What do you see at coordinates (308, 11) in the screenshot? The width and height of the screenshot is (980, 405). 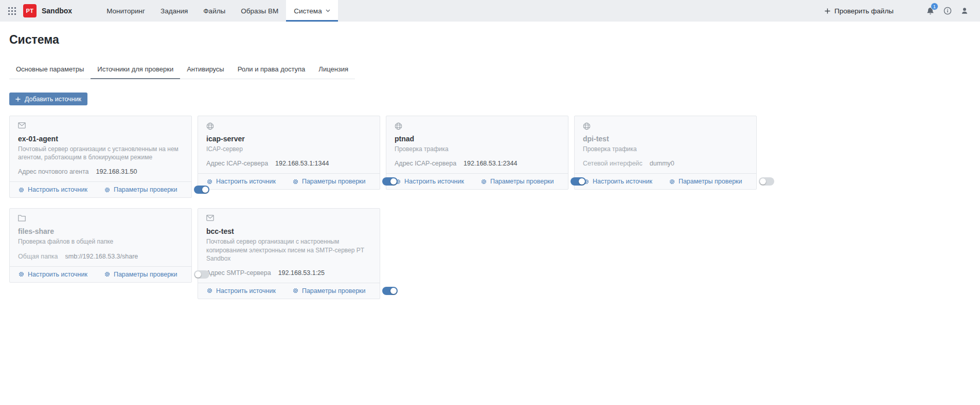 I see `nav-item-system-label: Система` at bounding box center [308, 11].